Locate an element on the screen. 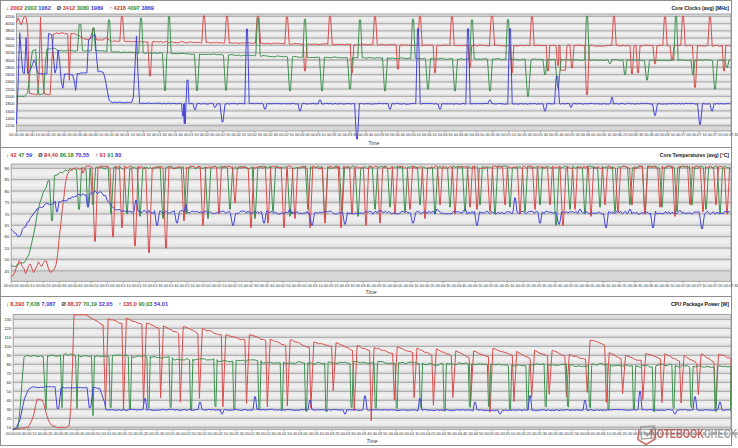 The image size is (738, 448). svg-text: 1600 is located at coordinates (10, 112).